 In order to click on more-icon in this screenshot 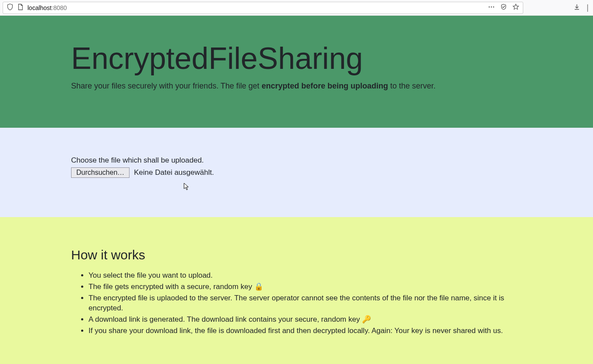, I will do `click(491, 8)`.